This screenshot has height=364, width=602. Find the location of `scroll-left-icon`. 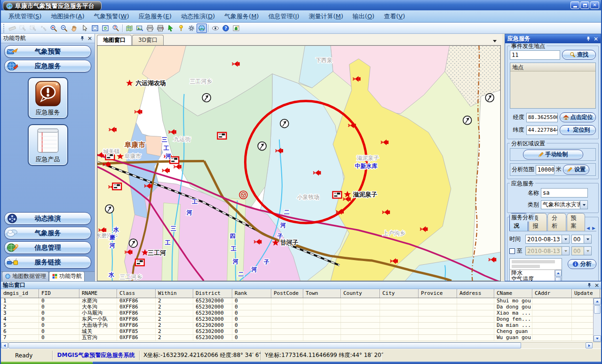

scroll-left-icon is located at coordinates (5, 345).